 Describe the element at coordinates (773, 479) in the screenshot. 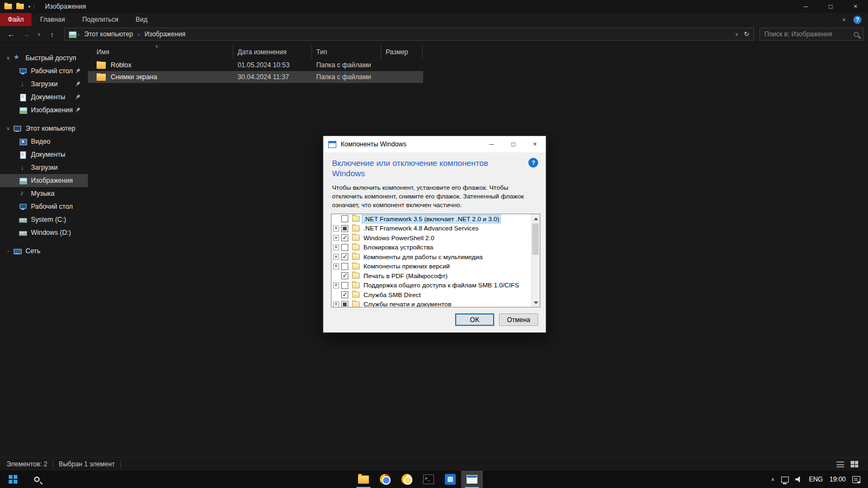

I see `hidden-icons-icon: ∧` at that location.